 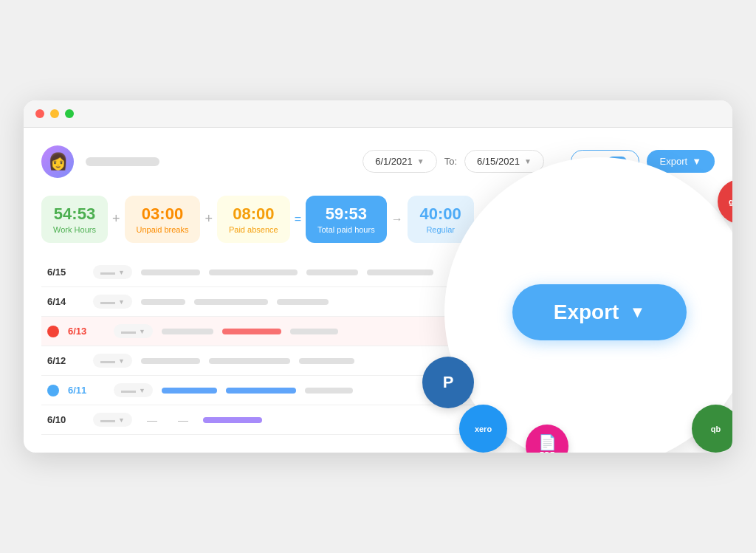 I want to click on user-name-placeholder, so click(x=123, y=162).